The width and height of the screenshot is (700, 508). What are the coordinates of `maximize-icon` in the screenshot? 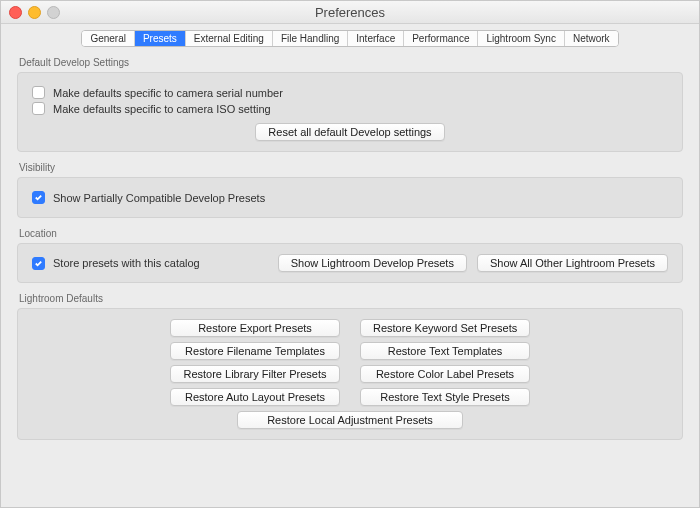 It's located at (54, 12).